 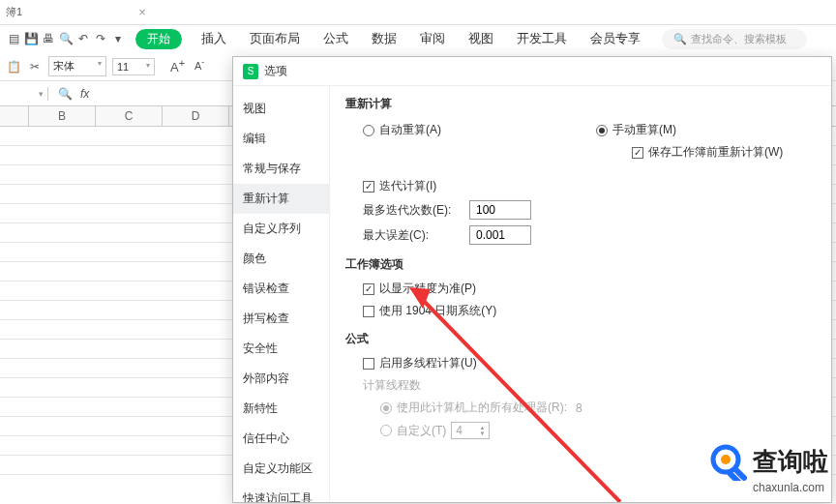 What do you see at coordinates (199, 66) in the screenshot?
I see `font-decrease-icon: A-` at bounding box center [199, 66].